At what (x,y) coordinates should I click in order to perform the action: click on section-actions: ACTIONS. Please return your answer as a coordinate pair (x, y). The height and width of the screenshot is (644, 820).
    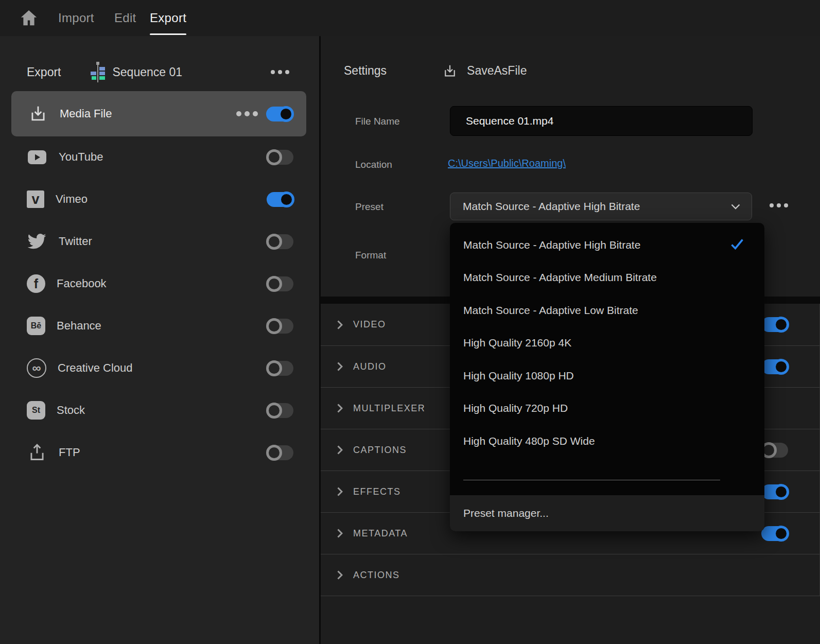
    Looking at the image, I should click on (570, 575).